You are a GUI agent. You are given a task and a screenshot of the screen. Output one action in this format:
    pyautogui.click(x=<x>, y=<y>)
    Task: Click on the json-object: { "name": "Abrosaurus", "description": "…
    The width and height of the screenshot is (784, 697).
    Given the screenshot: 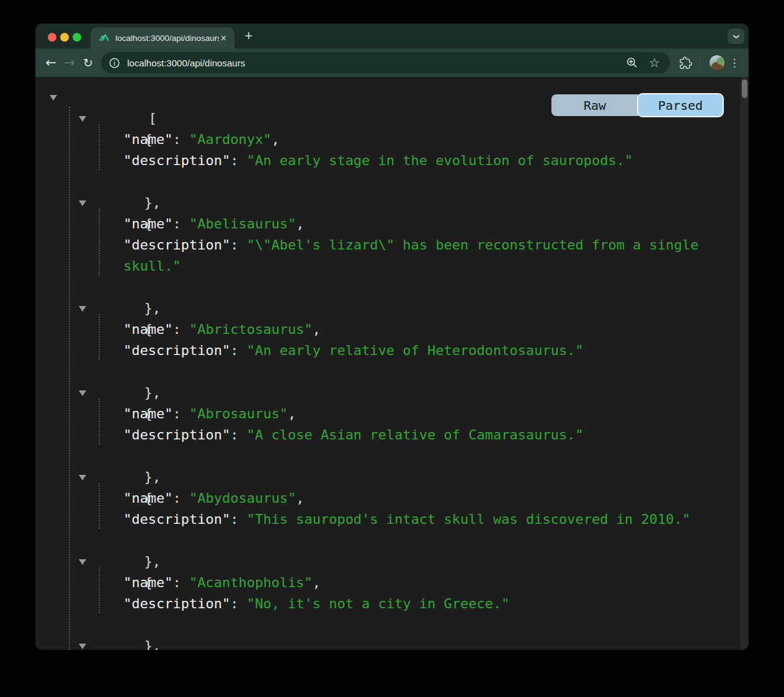 What is the action you would take?
    pyautogui.click(x=388, y=425)
    